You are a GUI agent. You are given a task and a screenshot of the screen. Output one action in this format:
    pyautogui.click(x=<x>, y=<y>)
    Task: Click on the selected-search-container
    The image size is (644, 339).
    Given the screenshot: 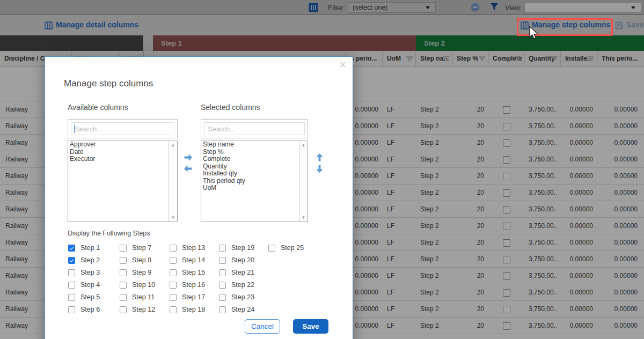 What is the action you would take?
    pyautogui.click(x=254, y=129)
    